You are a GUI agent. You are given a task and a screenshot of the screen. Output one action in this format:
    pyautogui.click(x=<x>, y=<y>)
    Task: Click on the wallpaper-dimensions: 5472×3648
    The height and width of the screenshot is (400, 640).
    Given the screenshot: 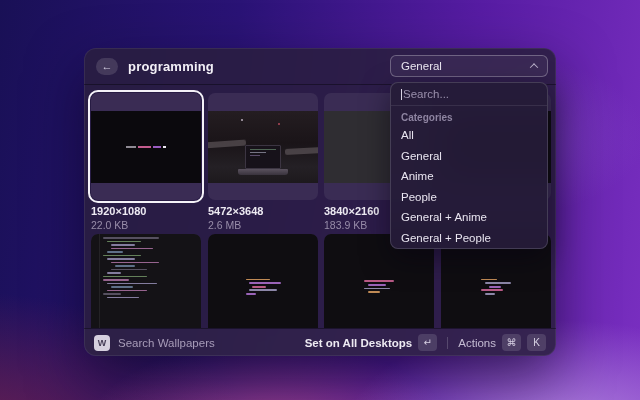 What is the action you would take?
    pyautogui.click(x=263, y=211)
    